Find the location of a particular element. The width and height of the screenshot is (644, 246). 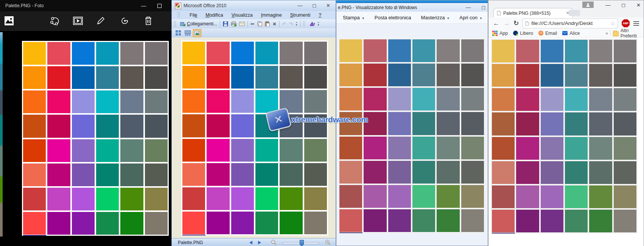

edit-icon is located at coordinates (101, 21).